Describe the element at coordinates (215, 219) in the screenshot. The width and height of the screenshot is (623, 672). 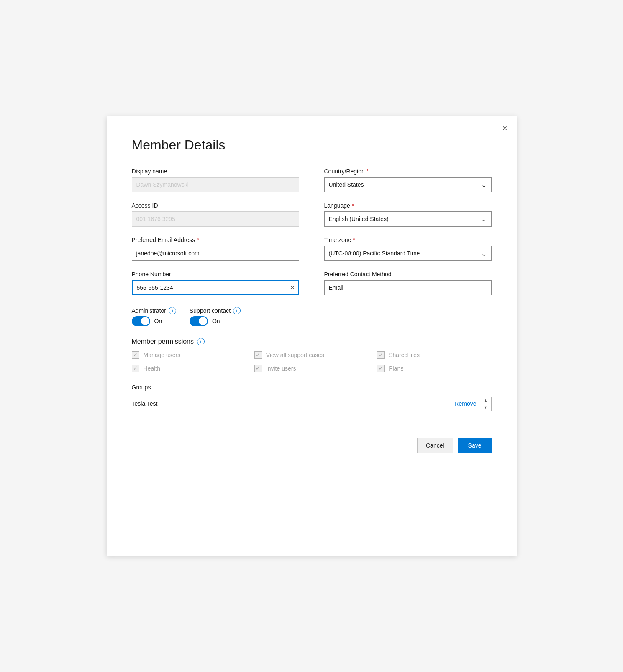
I see `access-id-input` at that location.